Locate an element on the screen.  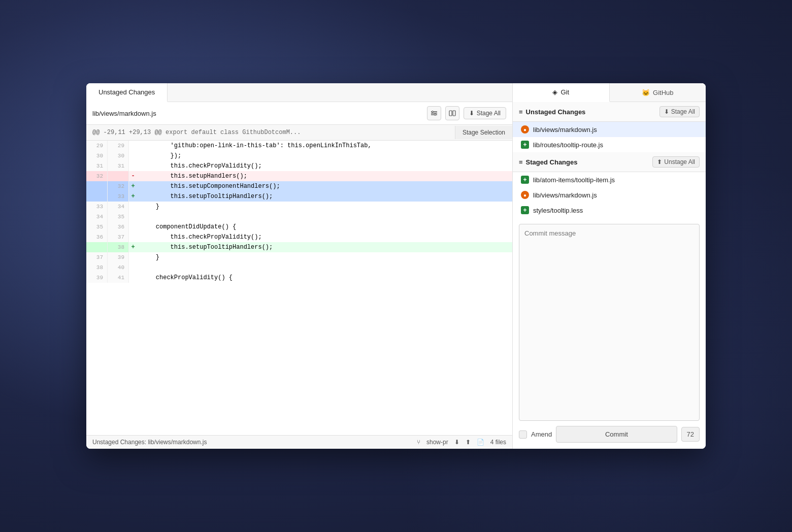
diff-line: 36 37 this.checkPropValidity(); is located at coordinates (300, 237).